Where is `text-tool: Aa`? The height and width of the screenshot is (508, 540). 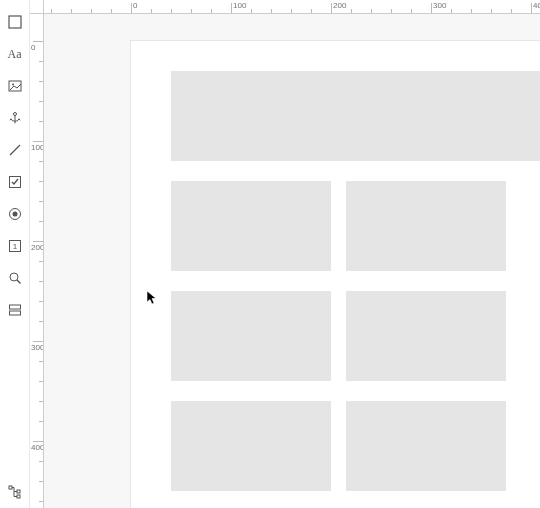 text-tool: Aa is located at coordinates (15, 54).